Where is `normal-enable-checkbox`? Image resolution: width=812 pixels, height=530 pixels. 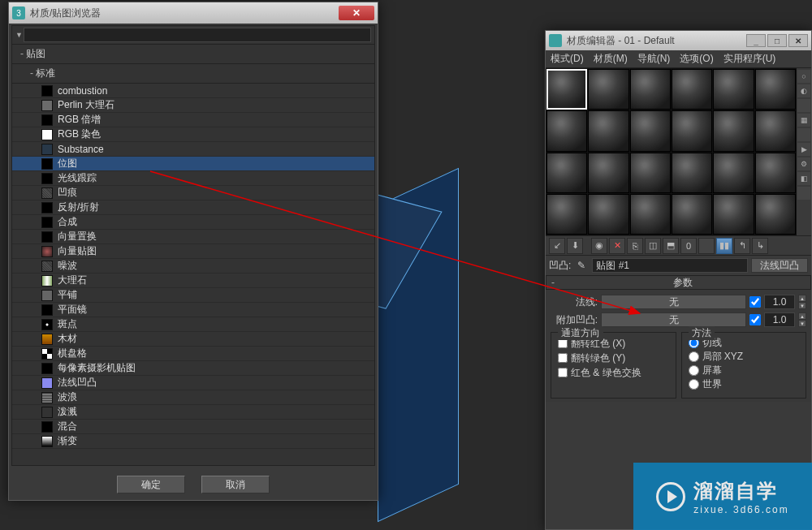 normal-enable-checkbox is located at coordinates (755, 302).